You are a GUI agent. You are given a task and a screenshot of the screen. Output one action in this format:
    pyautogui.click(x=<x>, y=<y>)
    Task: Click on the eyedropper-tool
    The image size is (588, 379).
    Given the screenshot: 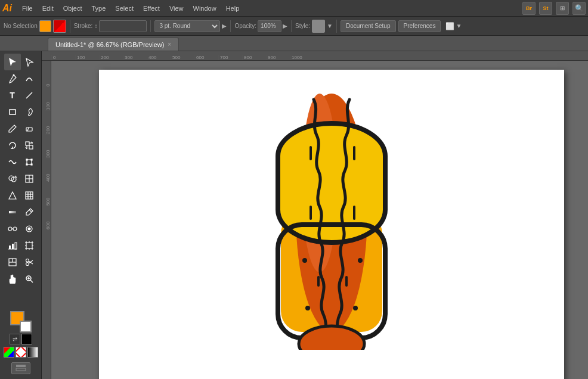 What is the action you would take?
    pyautogui.click(x=29, y=212)
    